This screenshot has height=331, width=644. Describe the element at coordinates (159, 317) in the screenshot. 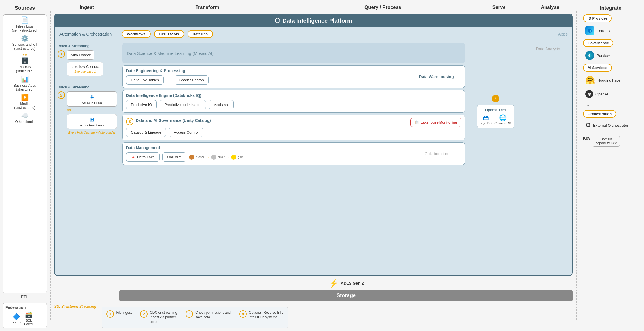

I see `legend-2: 2 CDC or streamingingest via partnertool…` at that location.